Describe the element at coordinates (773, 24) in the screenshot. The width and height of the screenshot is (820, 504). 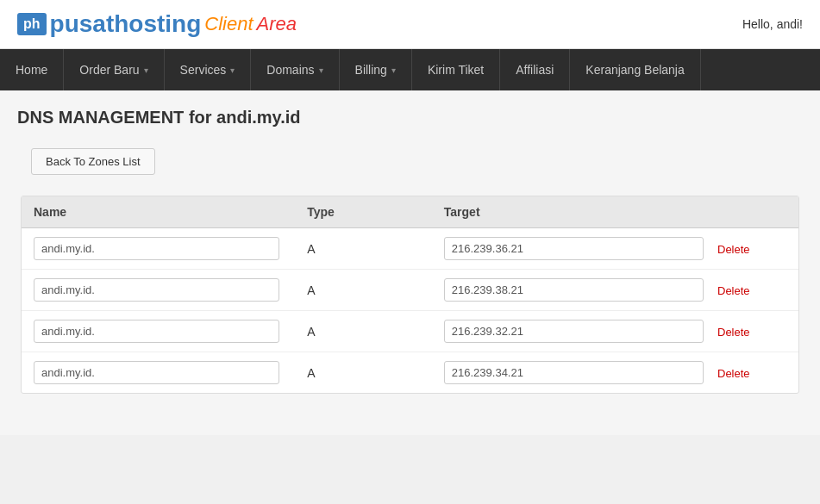
I see `user-greeting: Hello, andi!` at that location.